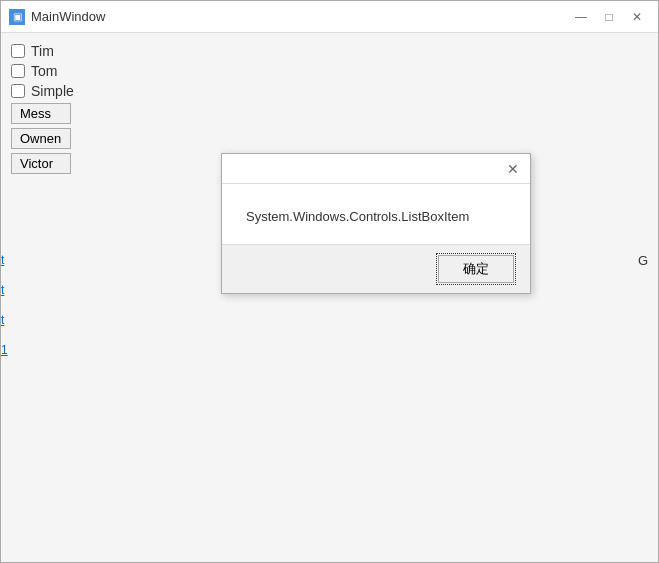 The width and height of the screenshot is (659, 563). Describe the element at coordinates (57, 17) in the screenshot. I see `title-bar-left: ▣ MainWindow` at that location.